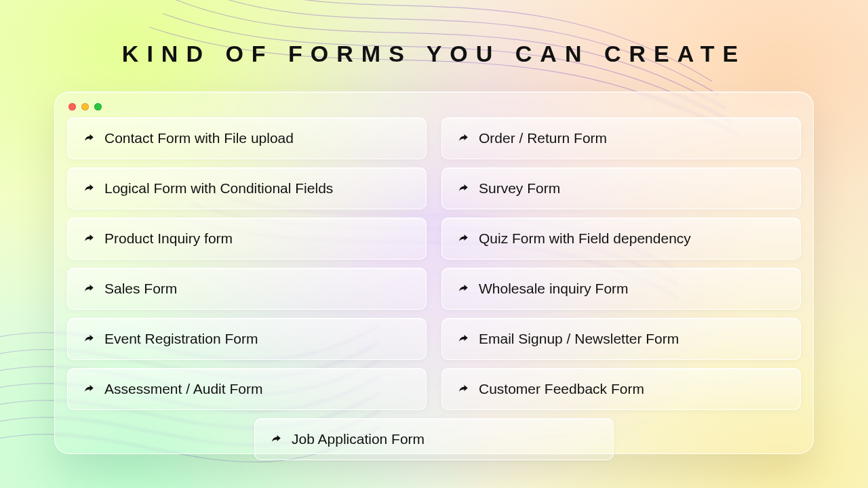 The image size is (868, 488). What do you see at coordinates (621, 239) in the screenshot?
I see `form-type-item: Quiz Form with Field dependency` at bounding box center [621, 239].